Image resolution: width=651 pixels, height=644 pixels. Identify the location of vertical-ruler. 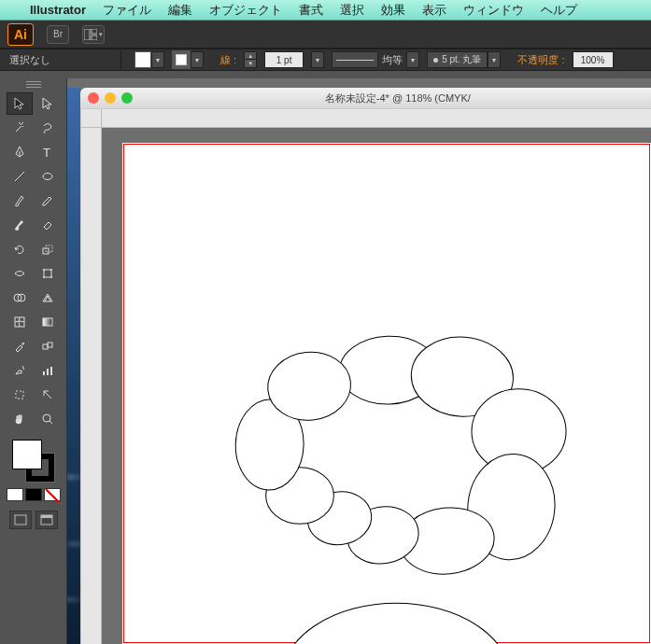
(92, 386).